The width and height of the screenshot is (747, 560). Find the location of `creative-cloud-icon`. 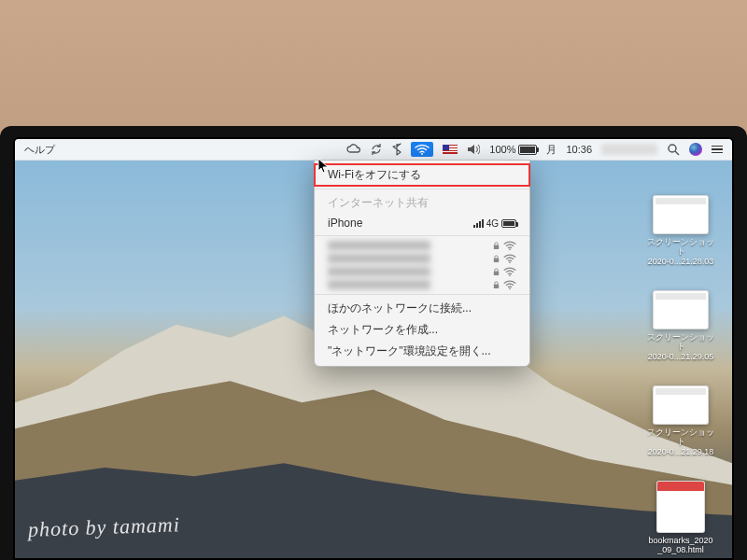

creative-cloud-icon is located at coordinates (353, 149).